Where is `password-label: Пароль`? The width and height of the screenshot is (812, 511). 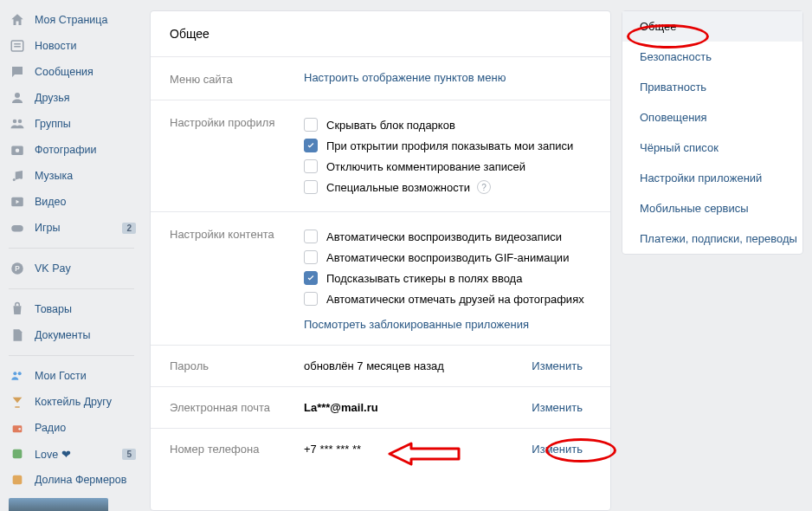
password-label: Пароль is located at coordinates (237, 365).